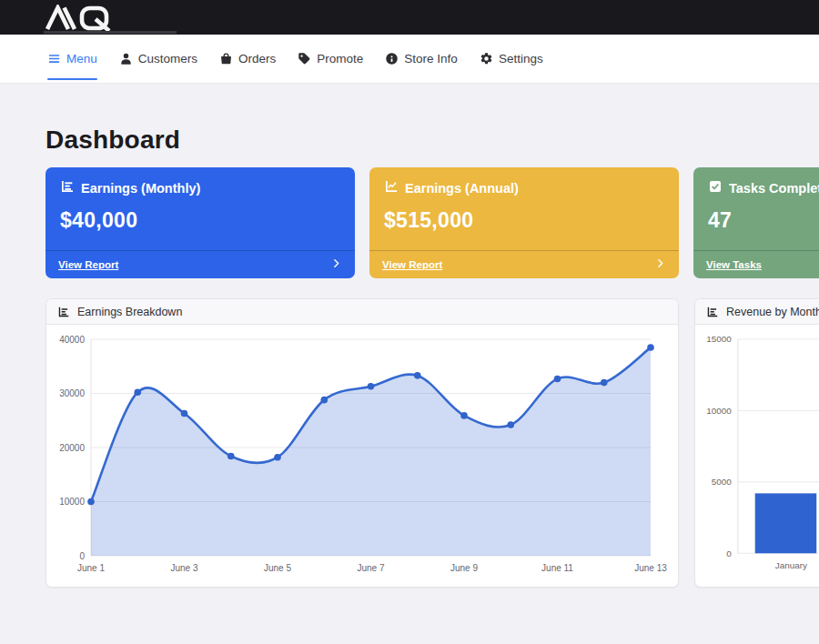 The height and width of the screenshot is (644, 819). What do you see at coordinates (431, 58) in the screenshot?
I see `nav-item-label: Store Info` at bounding box center [431, 58].